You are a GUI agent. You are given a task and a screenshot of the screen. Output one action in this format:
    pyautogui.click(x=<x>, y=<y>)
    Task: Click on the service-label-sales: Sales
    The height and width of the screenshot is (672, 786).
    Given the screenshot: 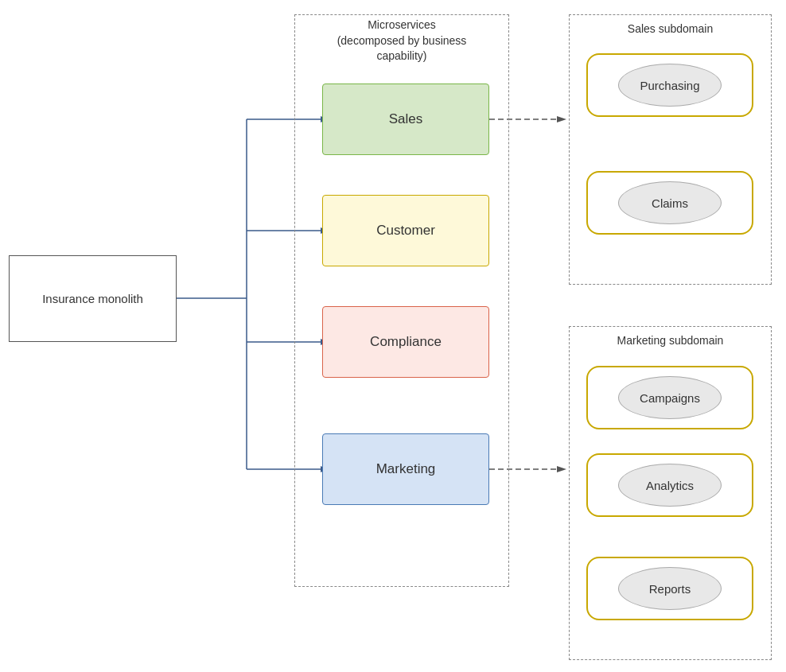 What is the action you would take?
    pyautogui.click(x=406, y=119)
    